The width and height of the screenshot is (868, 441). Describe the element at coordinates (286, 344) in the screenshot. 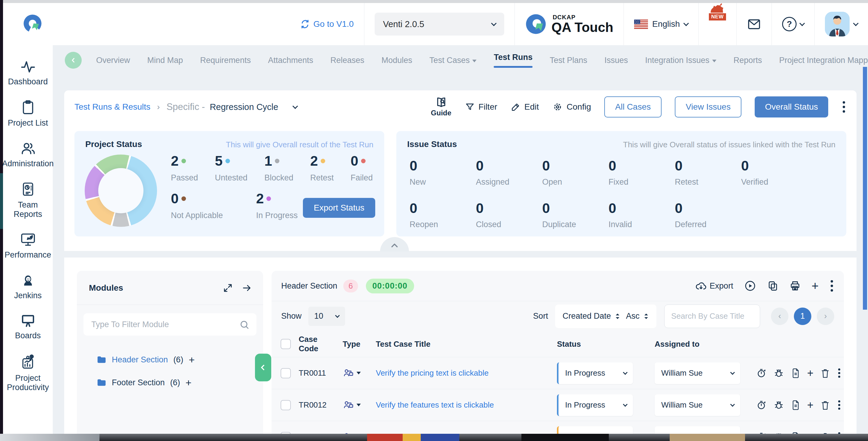

I see `select-all-checkbox` at that location.